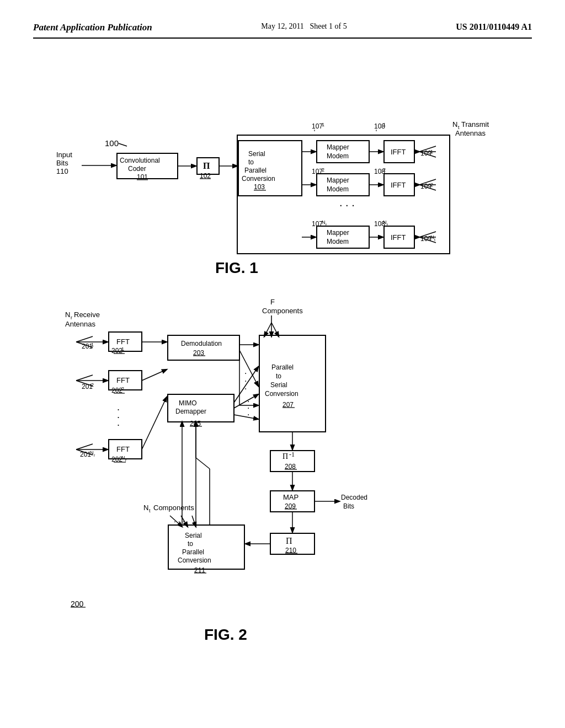 Image resolution: width=565 pixels, height=728 pixels. Describe the element at coordinates (257, 154) in the screenshot. I see `serial-parallel-text1: Serial` at that location.